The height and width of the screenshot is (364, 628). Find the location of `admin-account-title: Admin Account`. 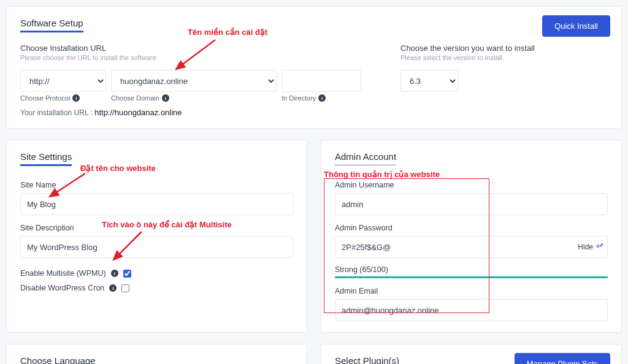

admin-account-title: Admin Account is located at coordinates (366, 159).